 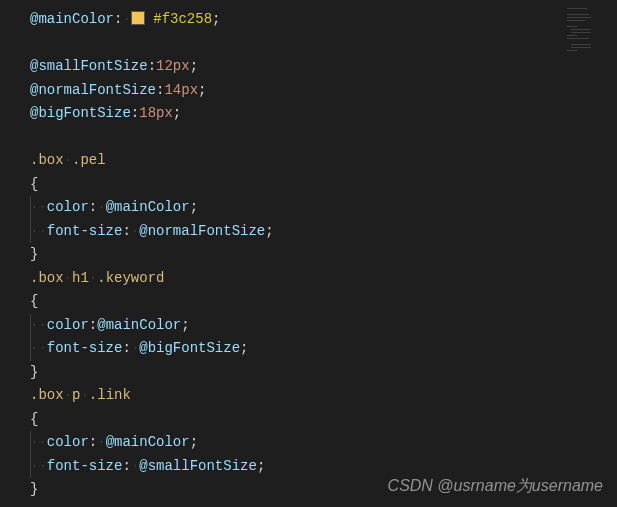 I want to click on code-line: @bigFontSize:18px;, so click(x=308, y=114).